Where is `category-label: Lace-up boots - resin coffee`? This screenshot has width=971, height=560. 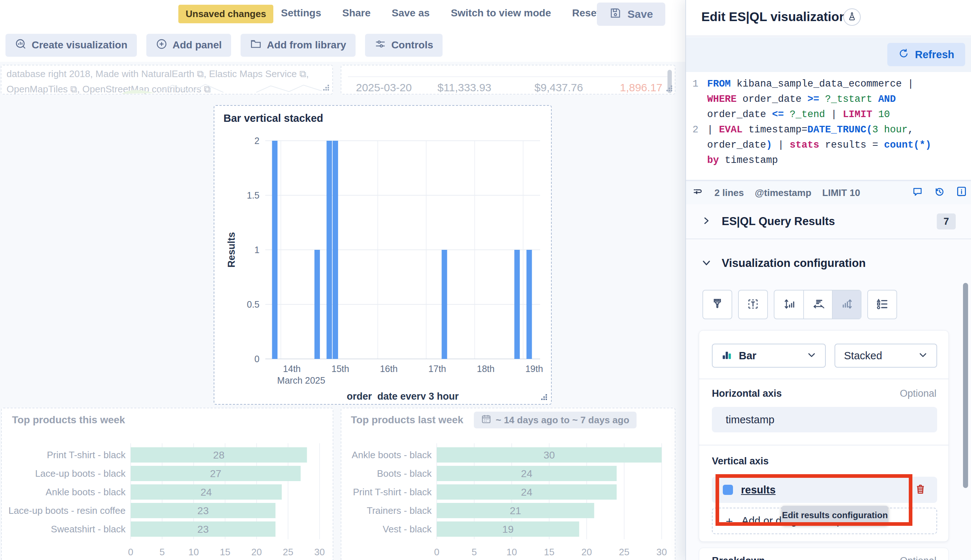 category-label: Lace-up boots - resin coffee is located at coordinates (67, 511).